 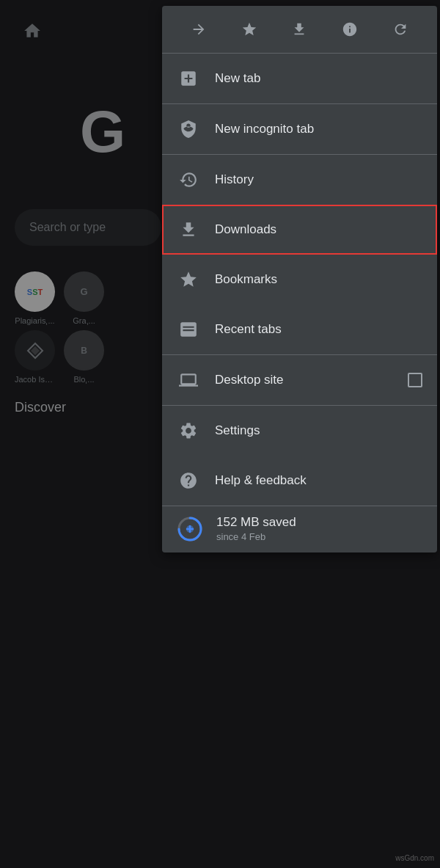 I want to click on refresh-icon, so click(x=400, y=29).